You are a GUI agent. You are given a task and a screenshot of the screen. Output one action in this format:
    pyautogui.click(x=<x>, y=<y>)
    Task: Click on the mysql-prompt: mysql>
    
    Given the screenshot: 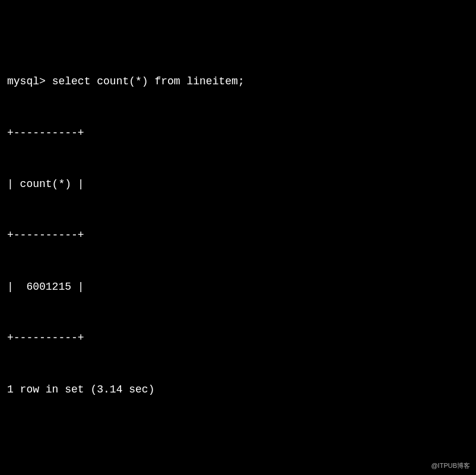 What is the action you would take?
    pyautogui.click(x=30, y=81)
    